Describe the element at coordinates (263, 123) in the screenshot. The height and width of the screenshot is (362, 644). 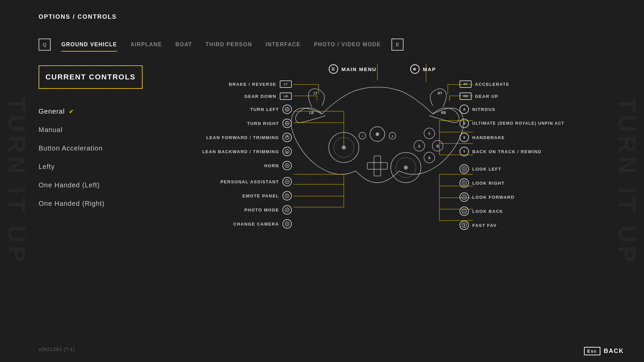
I see `turn-right-label: TURN RIGHT` at that location.